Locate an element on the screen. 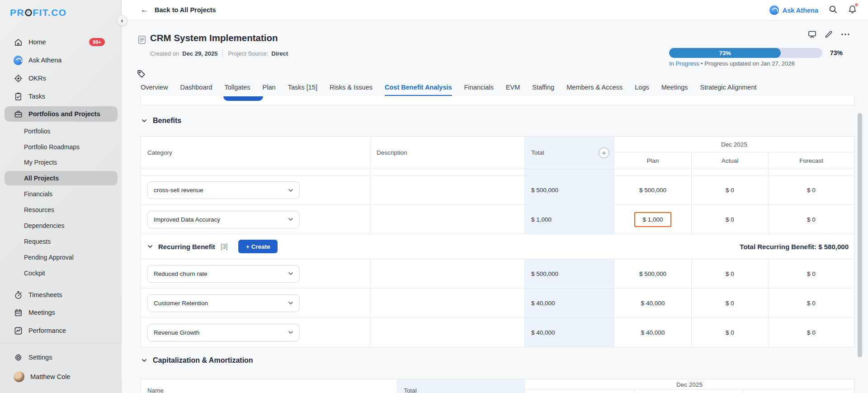 Image resolution: width=868 pixels, height=393 pixels. category-dropdown: Revenue Growth is located at coordinates (223, 333).